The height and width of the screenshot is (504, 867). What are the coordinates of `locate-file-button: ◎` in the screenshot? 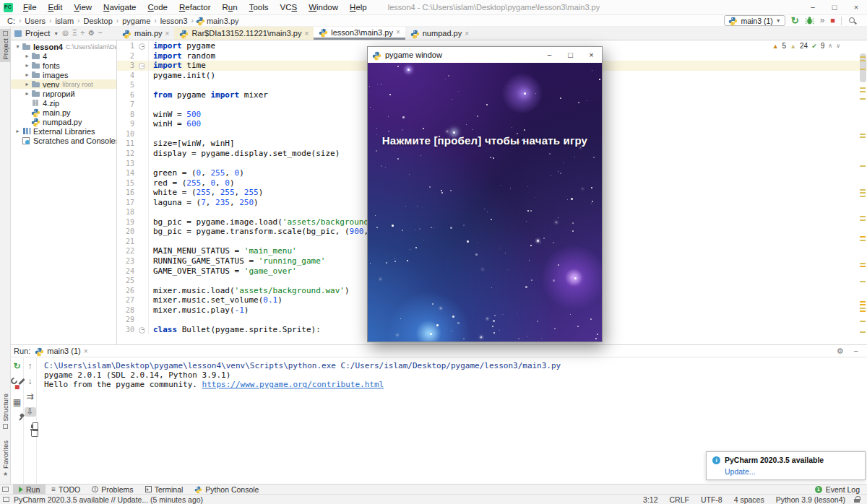 It's located at (65, 33).